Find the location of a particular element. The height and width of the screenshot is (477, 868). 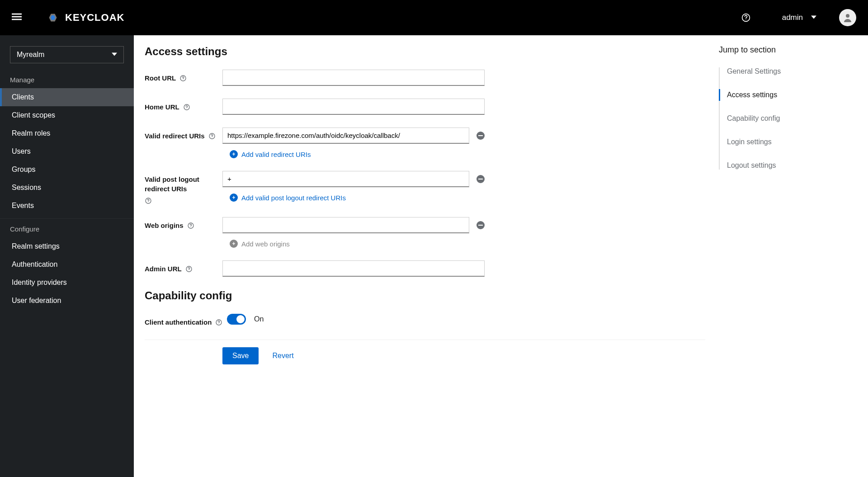

jump-title: Jump to section is located at coordinates (787, 50).